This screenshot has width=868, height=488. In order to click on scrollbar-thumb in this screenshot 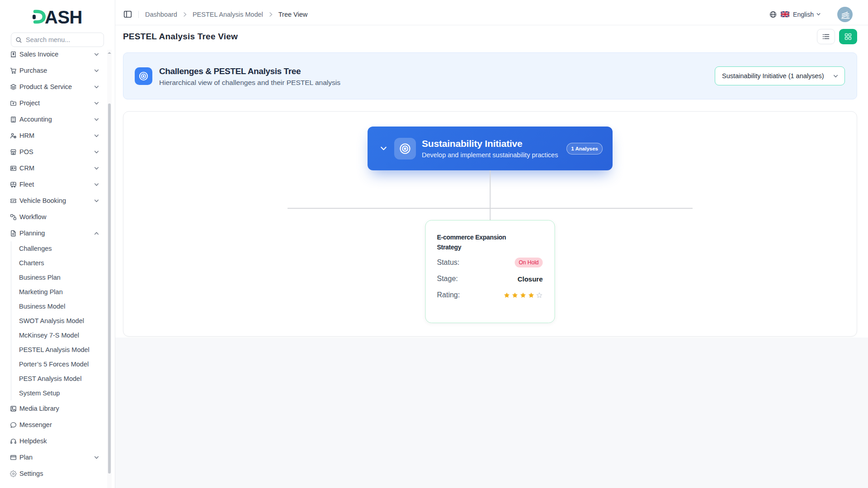, I will do `click(109, 288)`.